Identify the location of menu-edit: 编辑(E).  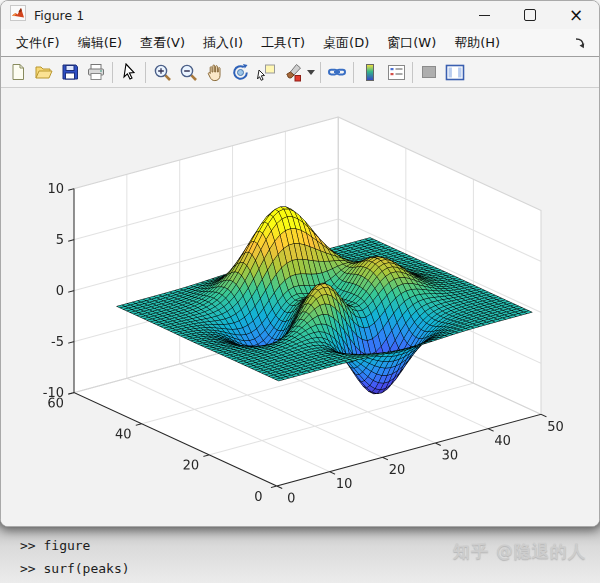
(100, 43).